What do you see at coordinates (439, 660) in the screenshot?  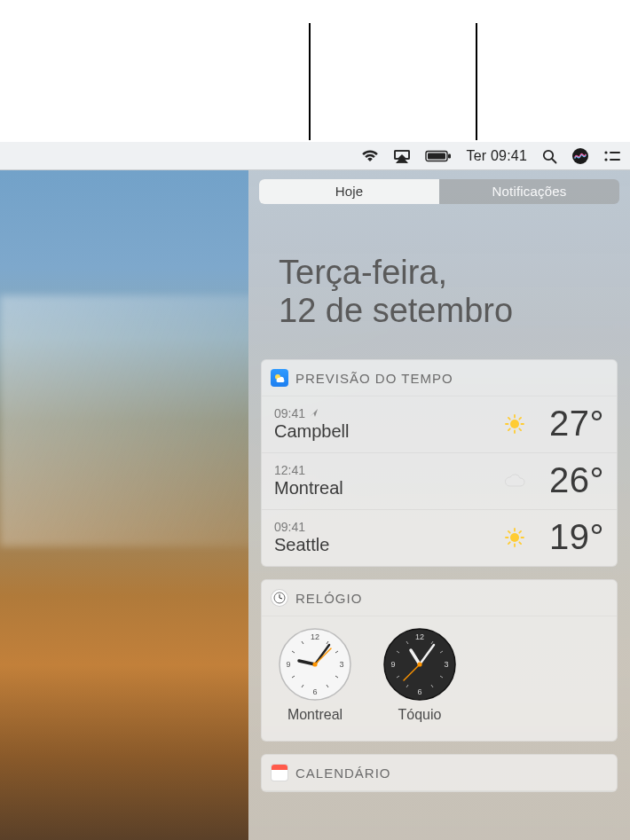 I see `clock-widget: RELÓGIO 123 69` at bounding box center [439, 660].